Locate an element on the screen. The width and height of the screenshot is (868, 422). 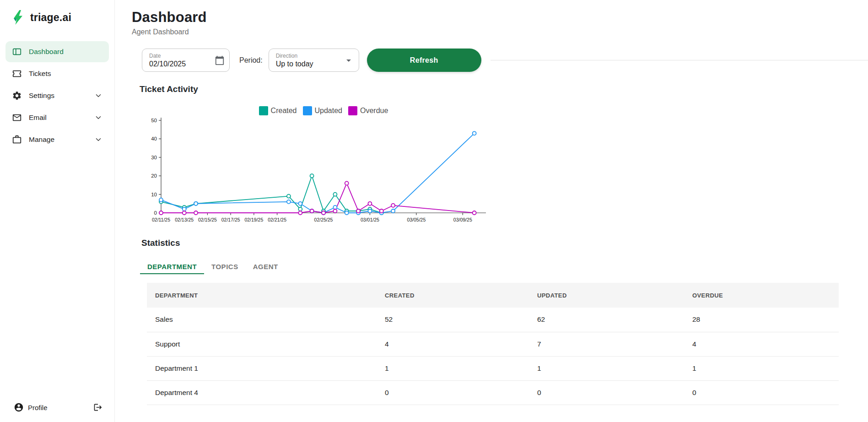
svg-text: 02/17/25 is located at coordinates (231, 220).